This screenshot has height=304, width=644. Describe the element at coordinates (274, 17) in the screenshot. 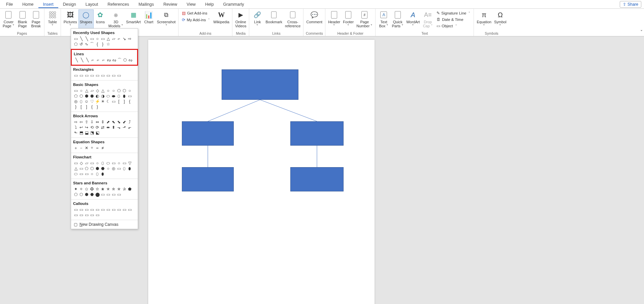

I see `bookmark-button: Bookmark` at that location.